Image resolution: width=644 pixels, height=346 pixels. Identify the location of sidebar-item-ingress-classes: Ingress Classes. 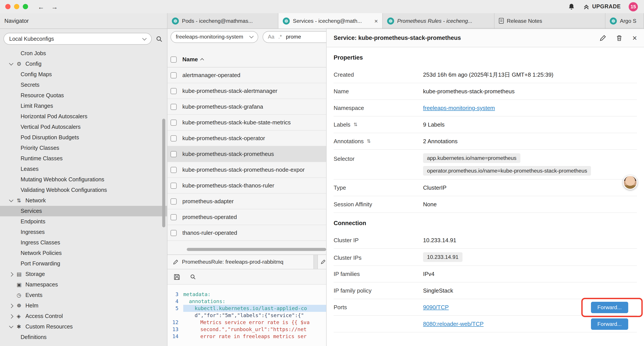
(84, 243).